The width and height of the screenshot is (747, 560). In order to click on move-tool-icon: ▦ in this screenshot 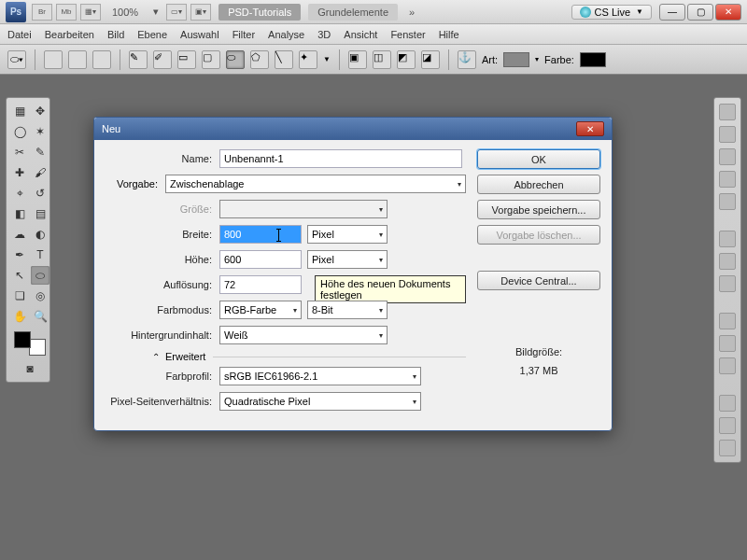, I will do `click(20, 111)`.